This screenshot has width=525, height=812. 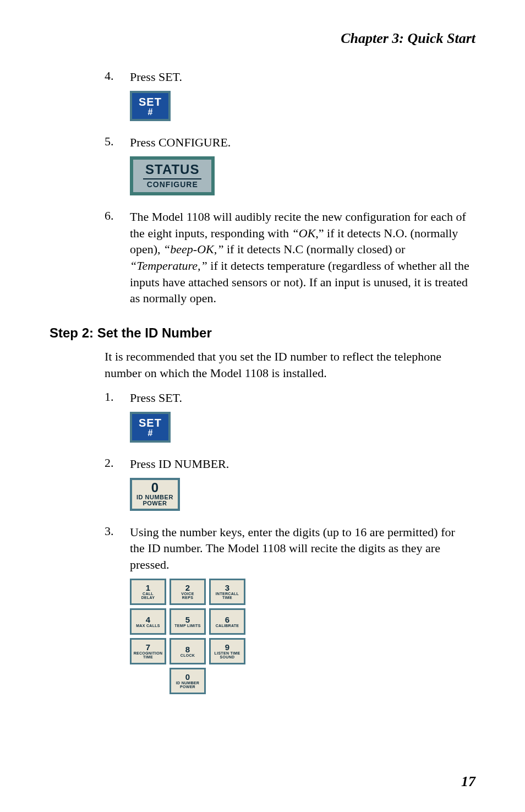 I want to click on key-9: 9 LISTEN TIME SOUND, so click(x=227, y=651).